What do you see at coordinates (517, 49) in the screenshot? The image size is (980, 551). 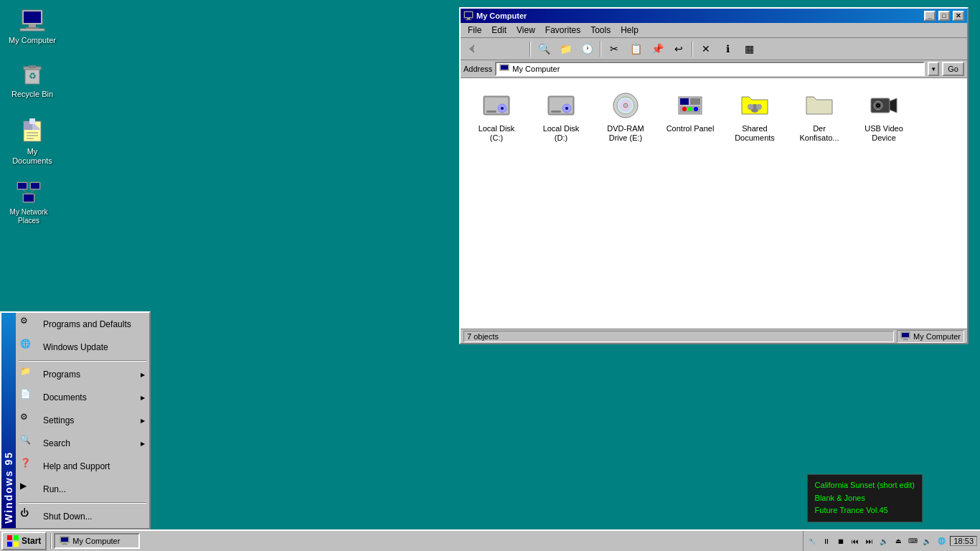 I see `up-button` at bounding box center [517, 49].